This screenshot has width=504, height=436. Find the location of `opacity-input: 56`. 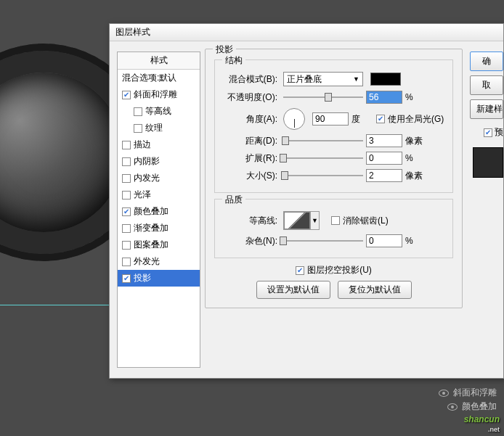

opacity-input: 56 is located at coordinates (384, 97).